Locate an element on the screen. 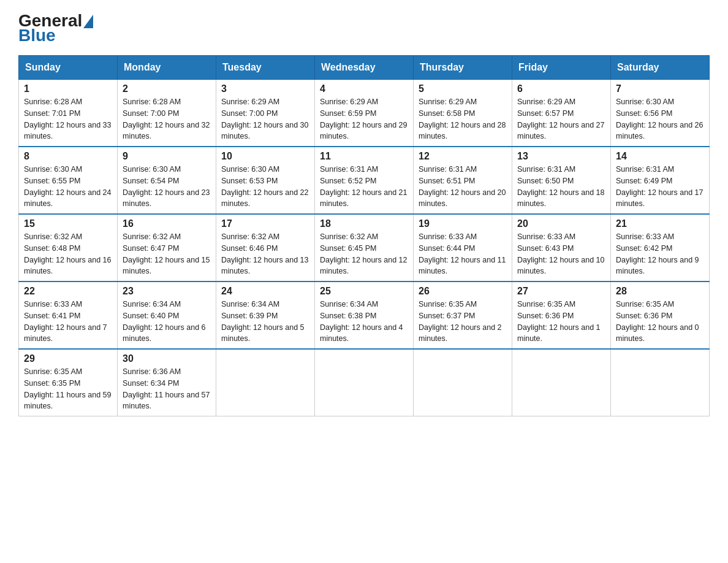 The height and width of the screenshot is (563, 728). calendar-cell: 29Sunrise: 6:35 AMSunset: 6:35 PMDayligh… is located at coordinates (69, 383).